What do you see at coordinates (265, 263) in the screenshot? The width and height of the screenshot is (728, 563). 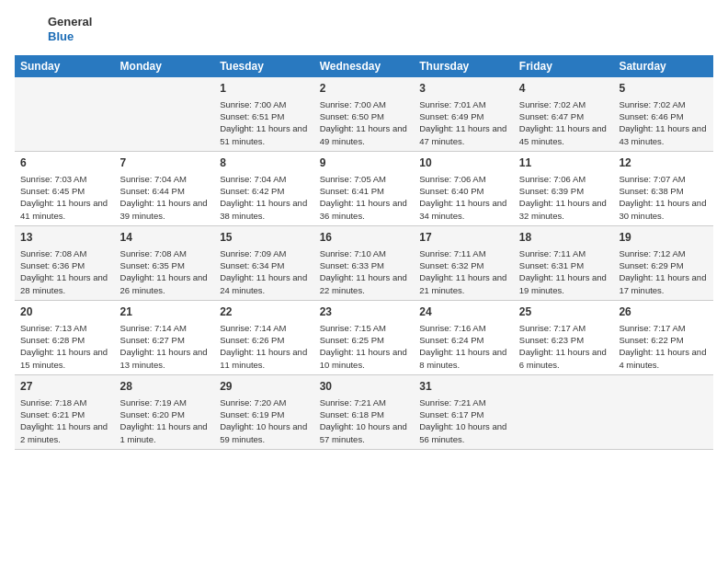 I see `calendar-cell: 15Sunrise: 7:09 AM Sunset: 6:34 PM Dayli…` at bounding box center [265, 263].